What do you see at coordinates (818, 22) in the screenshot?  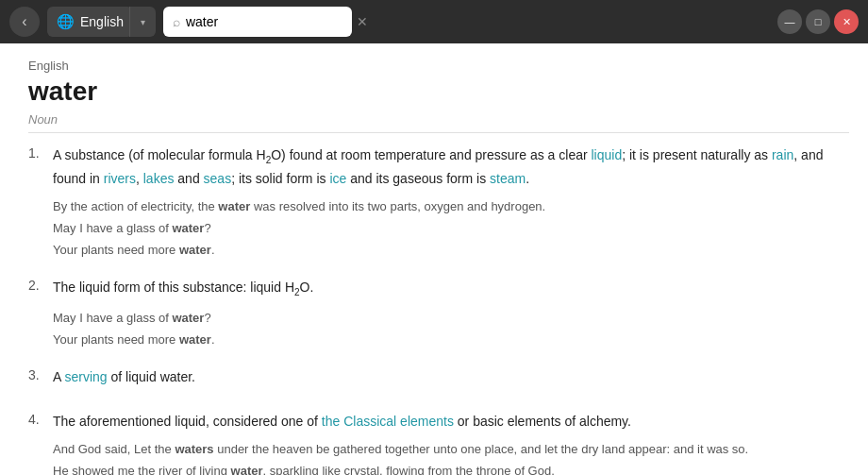 I see `window-controls: — □ ✕` at bounding box center [818, 22].